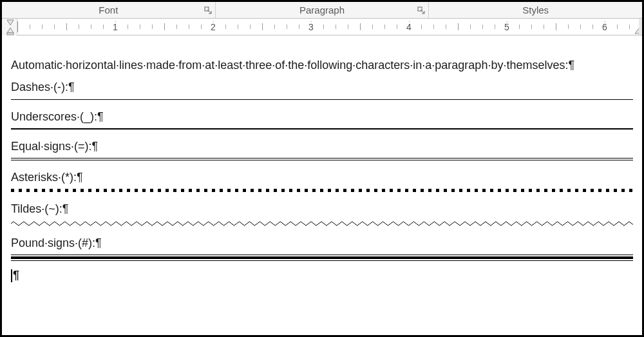 The height and width of the screenshot is (337, 644). Describe the element at coordinates (12, 27) in the screenshot. I see `indent-markers` at that location.